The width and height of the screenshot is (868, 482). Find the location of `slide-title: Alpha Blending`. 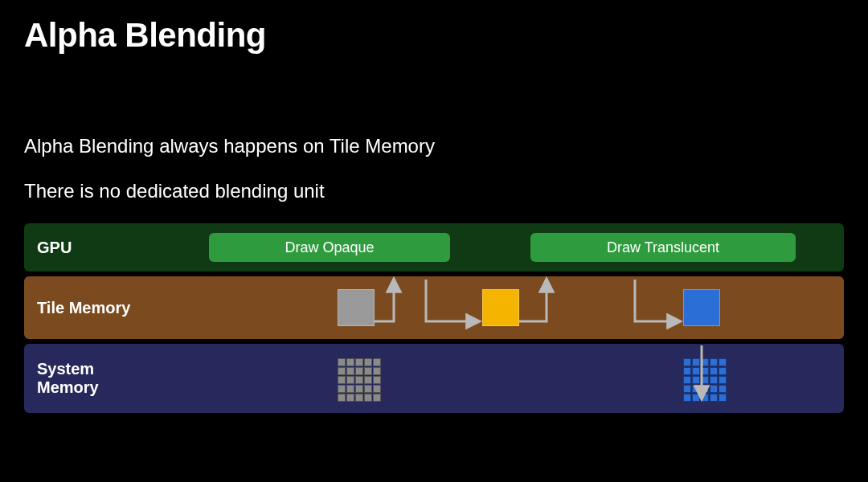

slide-title: Alpha Blending is located at coordinates (434, 35).